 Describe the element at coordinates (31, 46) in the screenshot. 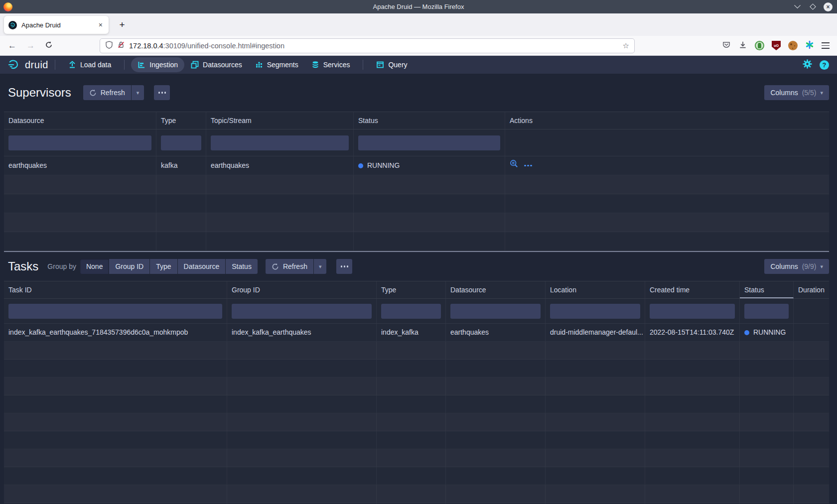

I see `forward-icon: →` at that location.